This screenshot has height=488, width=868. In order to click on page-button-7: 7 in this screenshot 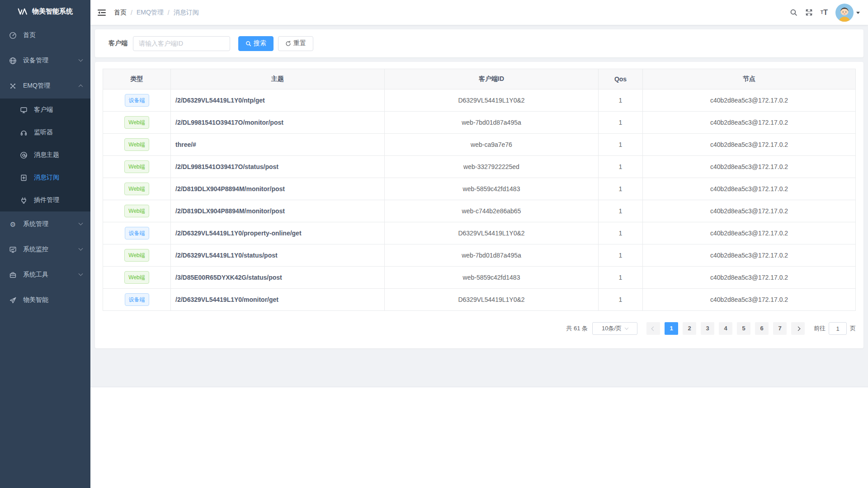, I will do `click(780, 328)`.